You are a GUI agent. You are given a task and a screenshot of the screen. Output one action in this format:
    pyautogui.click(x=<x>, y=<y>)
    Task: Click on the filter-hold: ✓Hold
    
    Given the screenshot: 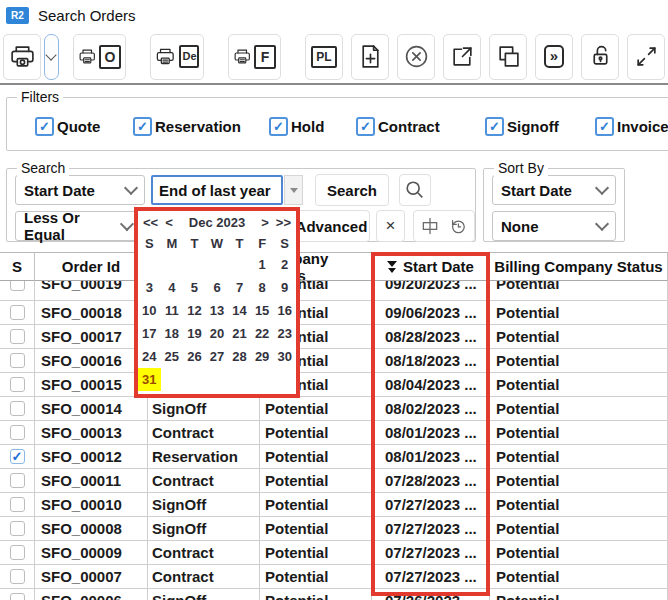 What is the action you would take?
    pyautogui.click(x=296, y=126)
    